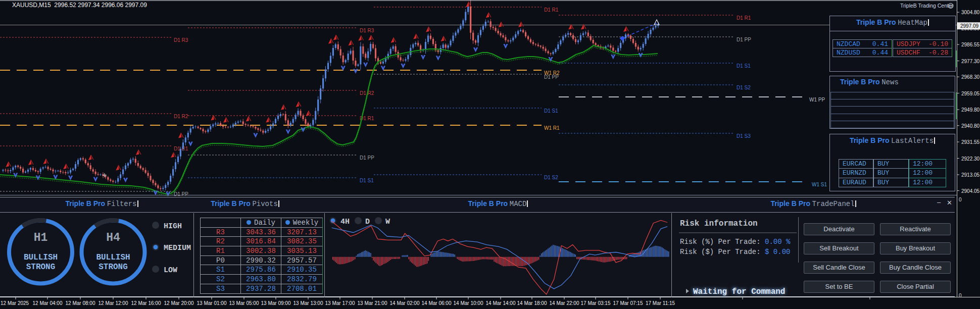 This screenshot has width=980, height=309. Describe the element at coordinates (971, 175) in the screenshot. I see `svg-text: 2913.05` at that location.